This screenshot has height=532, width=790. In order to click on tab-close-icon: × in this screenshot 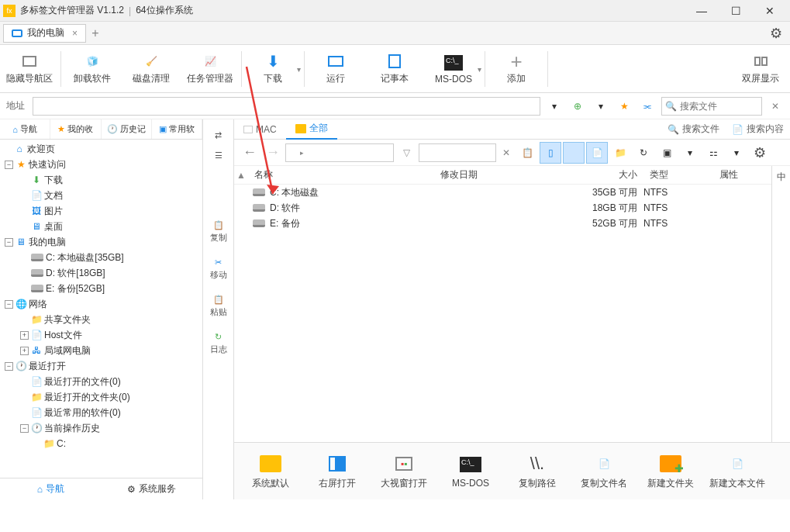, I will do `click(74, 33)`.